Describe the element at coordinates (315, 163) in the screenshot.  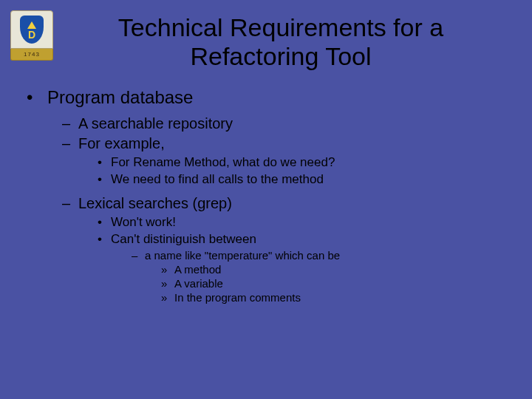
I see `bullet-level3: •For Rename Method, what do we need?` at that location.